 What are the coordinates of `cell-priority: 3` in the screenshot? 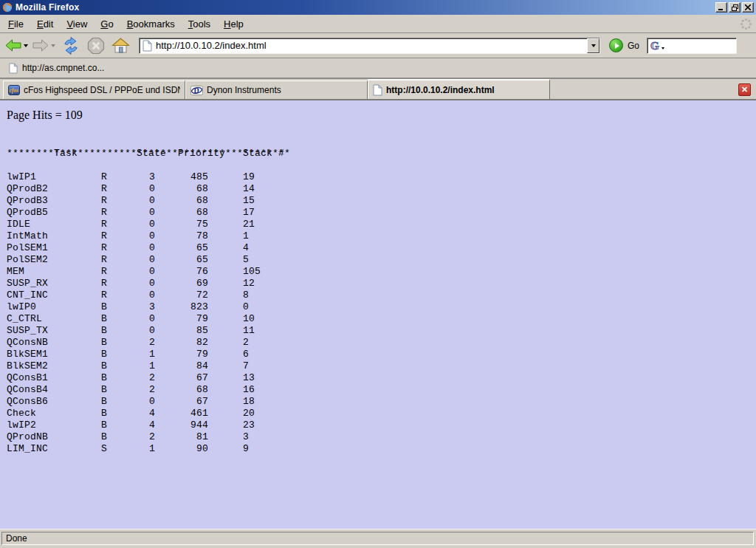 It's located at (170, 177).